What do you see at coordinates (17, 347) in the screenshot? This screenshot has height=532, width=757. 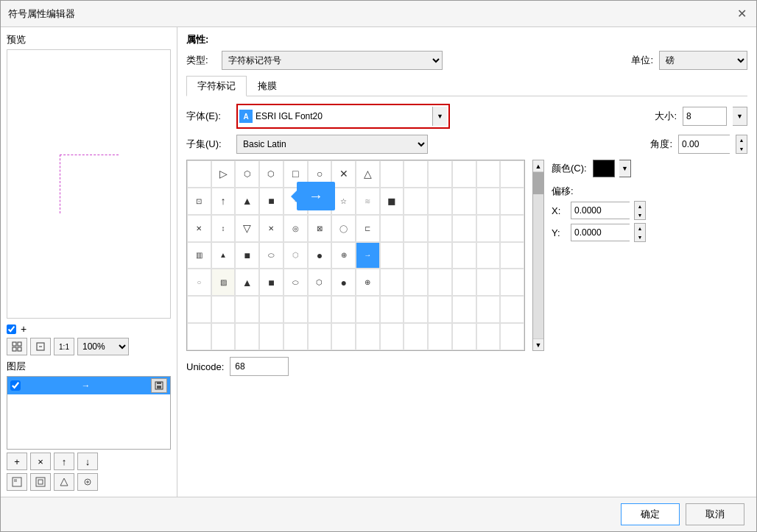 I see `zoom-fit-button` at bounding box center [17, 347].